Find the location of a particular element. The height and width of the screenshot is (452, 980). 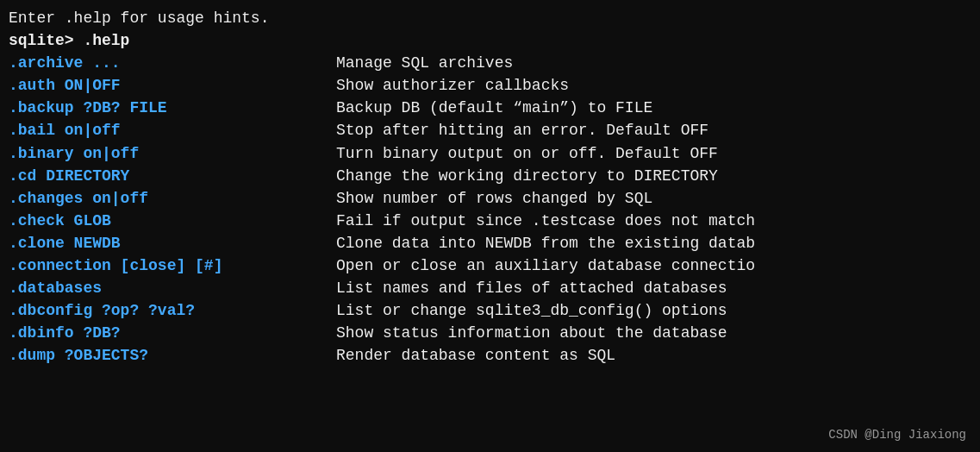

command-name: .archive ... is located at coordinates (172, 63).